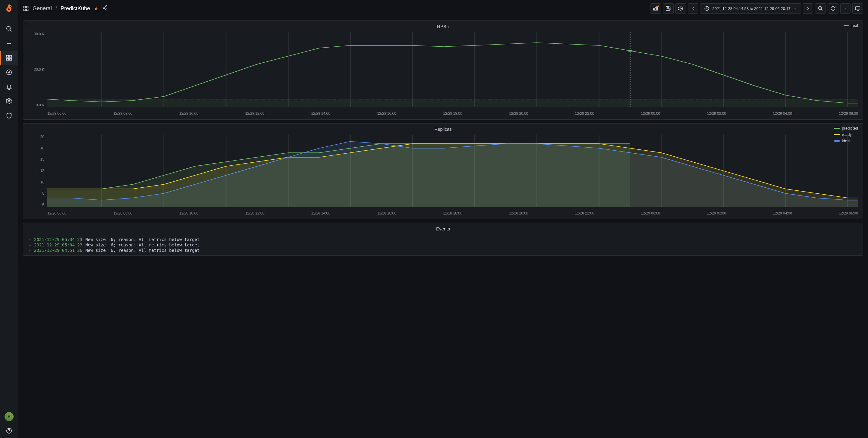 Image resolution: width=868 pixels, height=438 pixels. What do you see at coordinates (693, 8) in the screenshot?
I see `time-range-back-button` at bounding box center [693, 8].